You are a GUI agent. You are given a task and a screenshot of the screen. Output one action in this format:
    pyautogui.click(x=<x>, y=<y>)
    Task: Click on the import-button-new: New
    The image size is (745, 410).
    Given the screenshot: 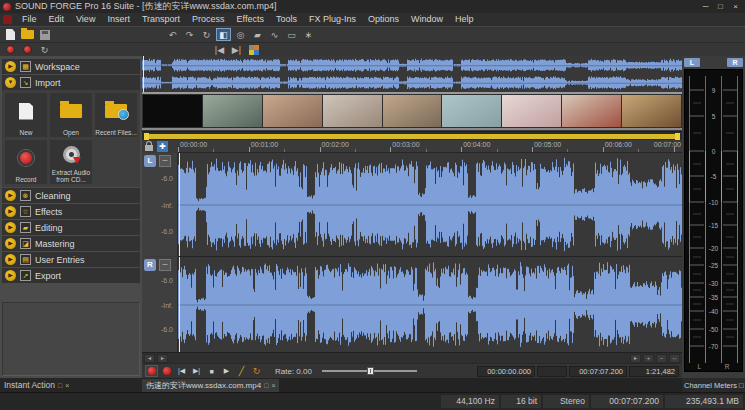 What is the action you would take?
    pyautogui.click(x=26, y=115)
    